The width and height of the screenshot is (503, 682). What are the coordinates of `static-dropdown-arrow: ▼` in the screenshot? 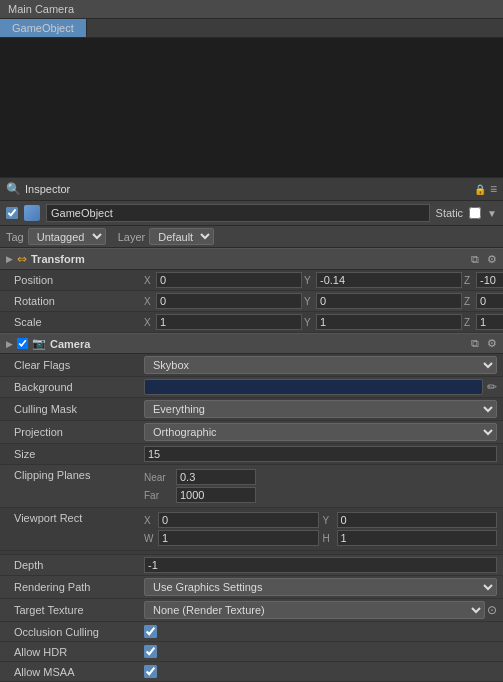 It's located at (492, 214).